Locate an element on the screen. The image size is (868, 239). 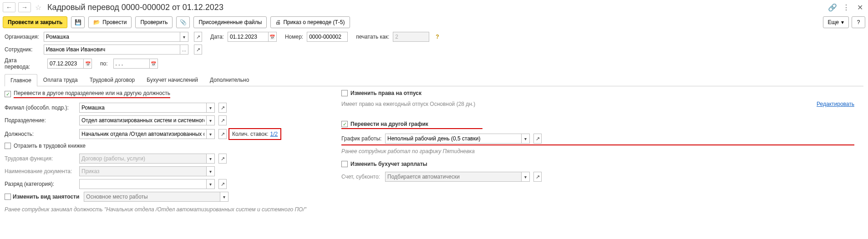
check-schedule-checkbox: ✓ is located at coordinates (345, 124).